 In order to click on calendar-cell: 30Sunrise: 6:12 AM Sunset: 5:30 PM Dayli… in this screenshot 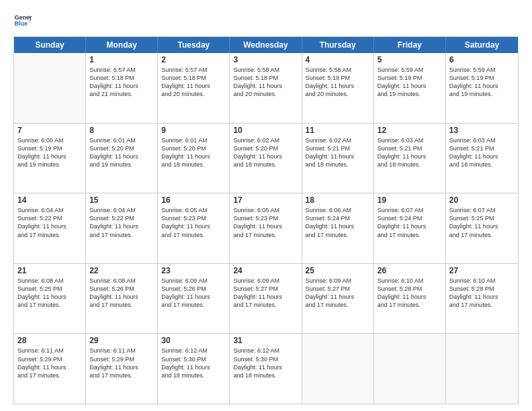, I will do `click(193, 369)`.